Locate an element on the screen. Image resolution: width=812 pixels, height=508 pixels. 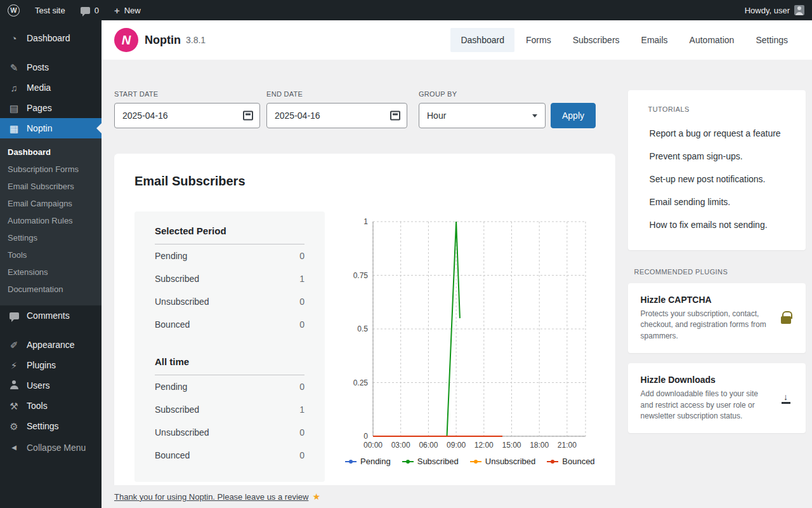
new-content-menu: + New is located at coordinates (128, 10).